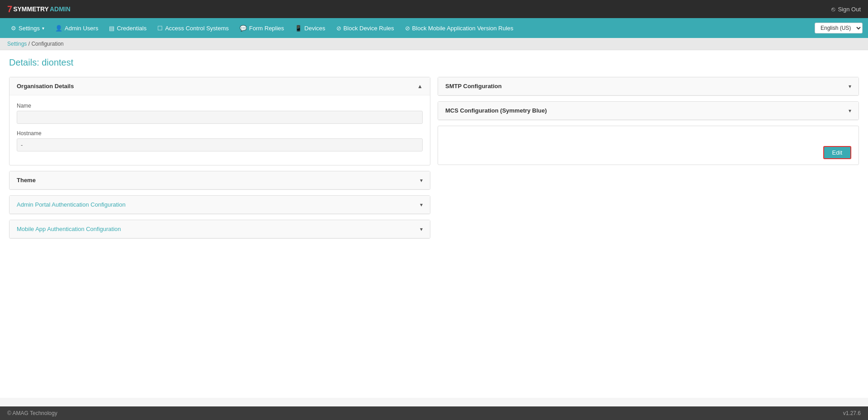 This screenshot has width=868, height=420. I want to click on organisation-chevron-up: ▲, so click(420, 86).